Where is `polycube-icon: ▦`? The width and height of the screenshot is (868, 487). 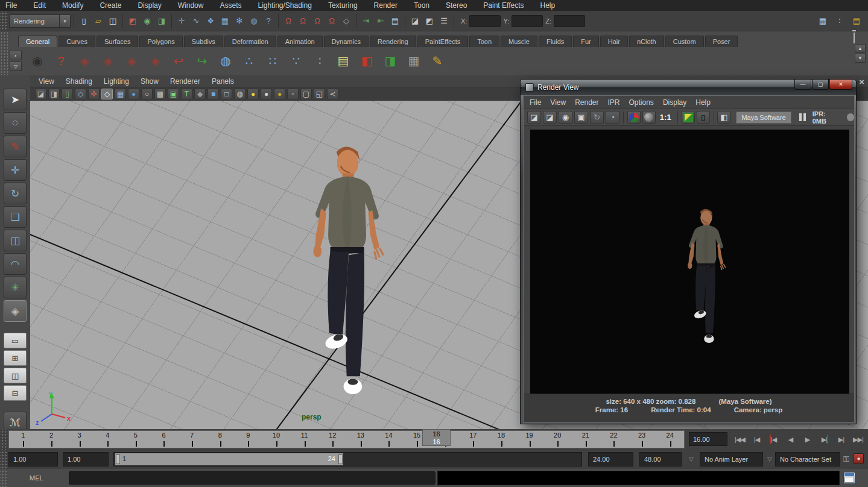
polycube-icon: ▦ is located at coordinates (414, 61).